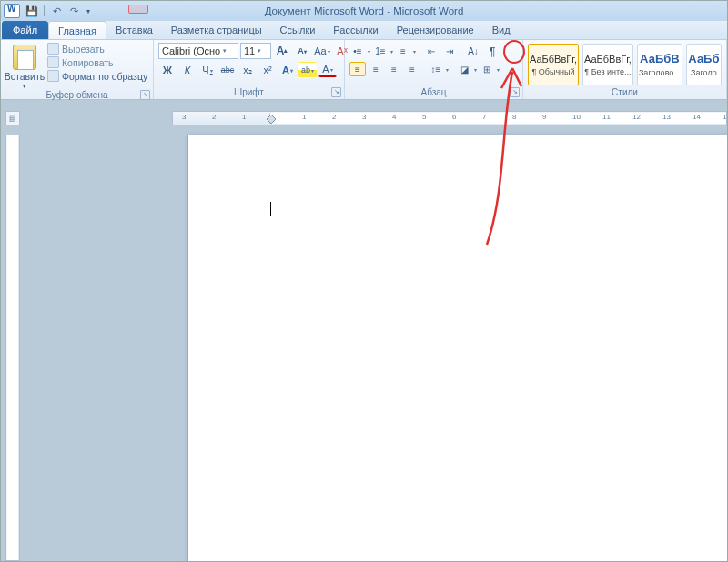 This screenshot has height=562, width=728. I want to click on multilevel-list-button: ≡, so click(403, 51).